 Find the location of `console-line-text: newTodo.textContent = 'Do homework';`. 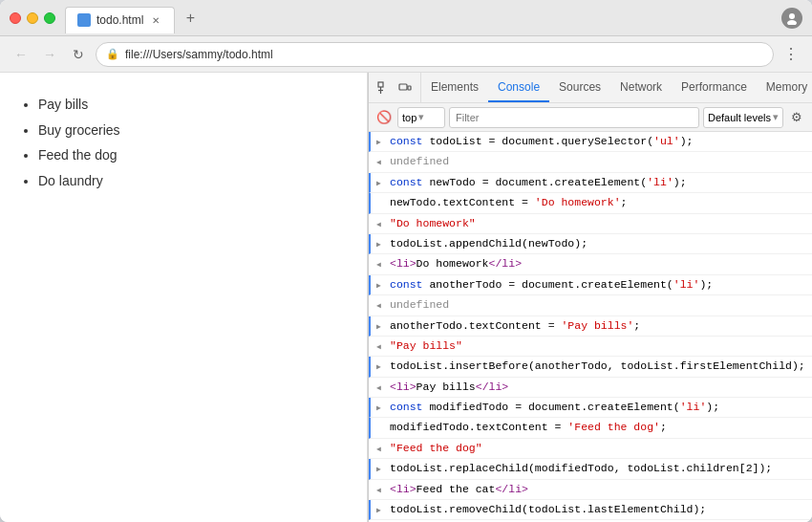

console-line-text: newTodo.textContent = 'Do homework'; is located at coordinates (601, 203).